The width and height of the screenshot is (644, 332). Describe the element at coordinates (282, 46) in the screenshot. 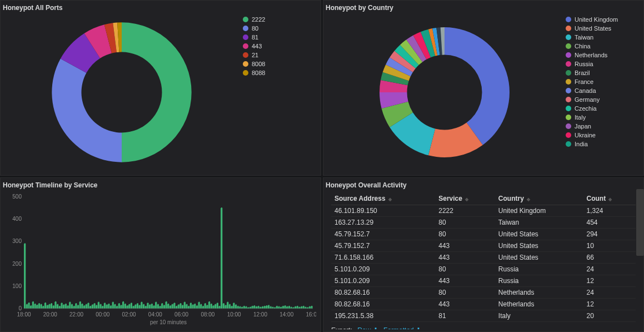

I see `legend-item: 443` at that location.